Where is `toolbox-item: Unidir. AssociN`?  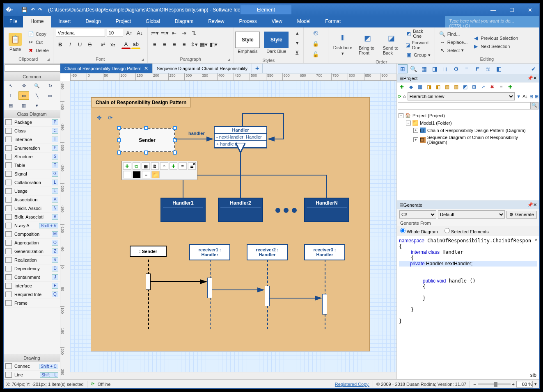
toolbox-item: Unidir. AssociN is located at coordinates (32, 208).